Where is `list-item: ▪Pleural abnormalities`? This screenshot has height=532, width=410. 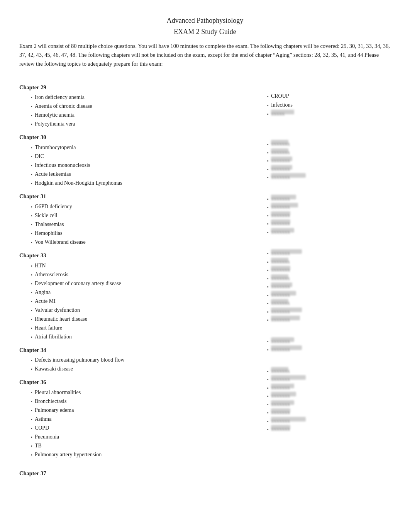
list-item: ▪Pleural abnormalities is located at coordinates (145, 393).